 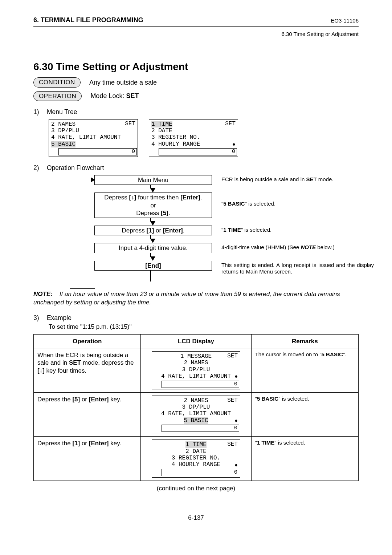 I want to click on condition-text: Any time outside a sale, so click(x=123, y=83).